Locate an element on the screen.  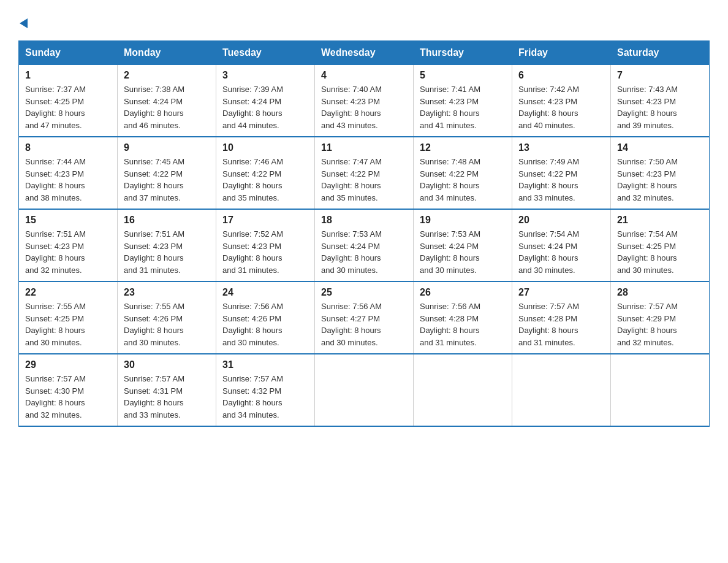
day-info: Sunrise: 7:55 AMSunset: 4:26 PMDaylight:… is located at coordinates (154, 324).